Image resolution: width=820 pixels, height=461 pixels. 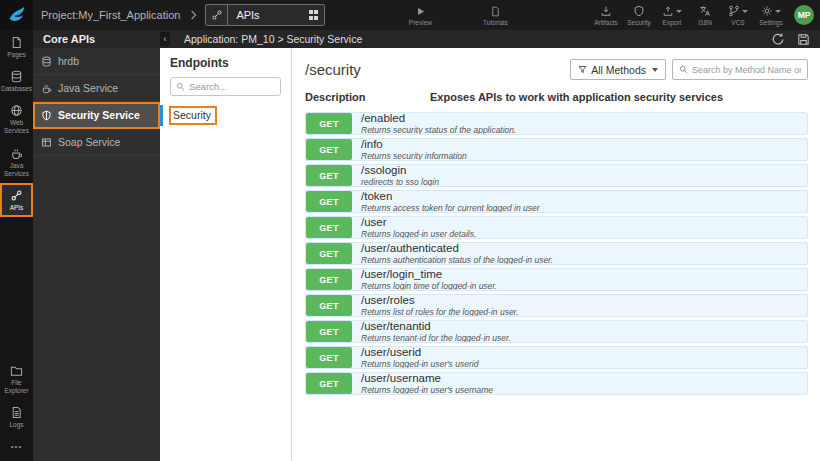 I want to click on collapse-panel-button: ‹, so click(x=165, y=39).